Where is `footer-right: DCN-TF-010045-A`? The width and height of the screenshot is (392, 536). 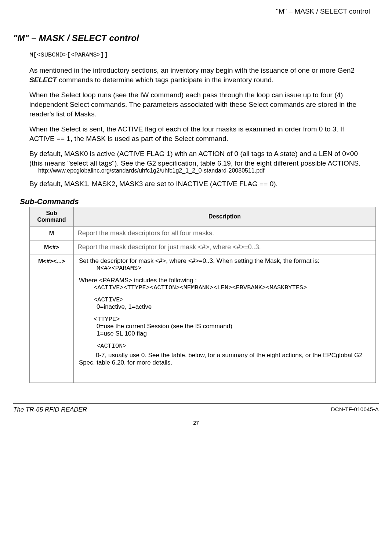 footer-right: DCN-TF-010045-A is located at coordinates (355, 410).